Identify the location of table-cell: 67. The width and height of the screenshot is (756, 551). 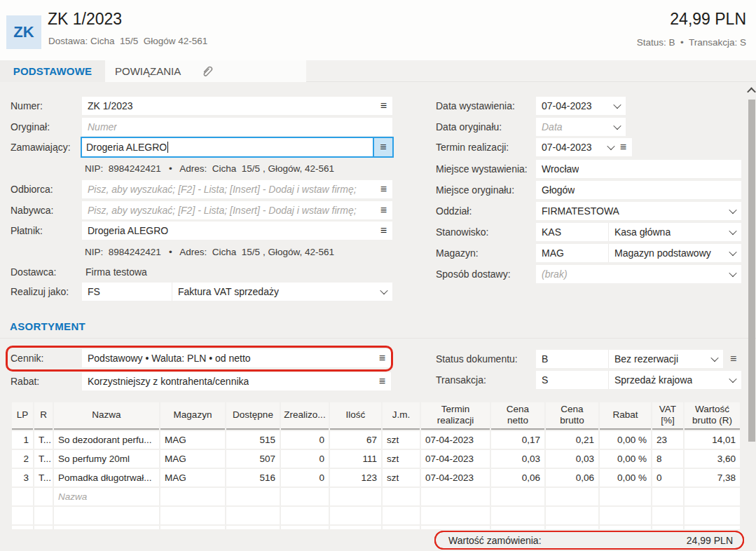
(356, 440).